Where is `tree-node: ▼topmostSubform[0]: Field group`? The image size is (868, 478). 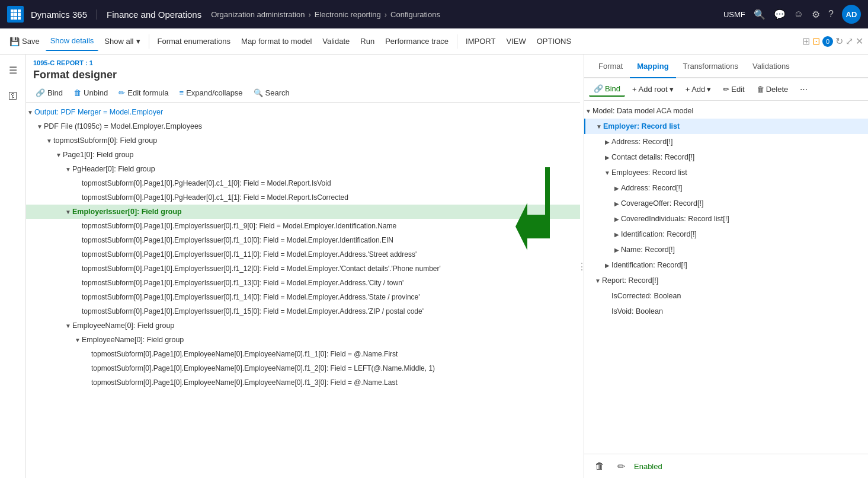 tree-node: ▼topmostSubform[0]: Field group is located at coordinates (303, 141).